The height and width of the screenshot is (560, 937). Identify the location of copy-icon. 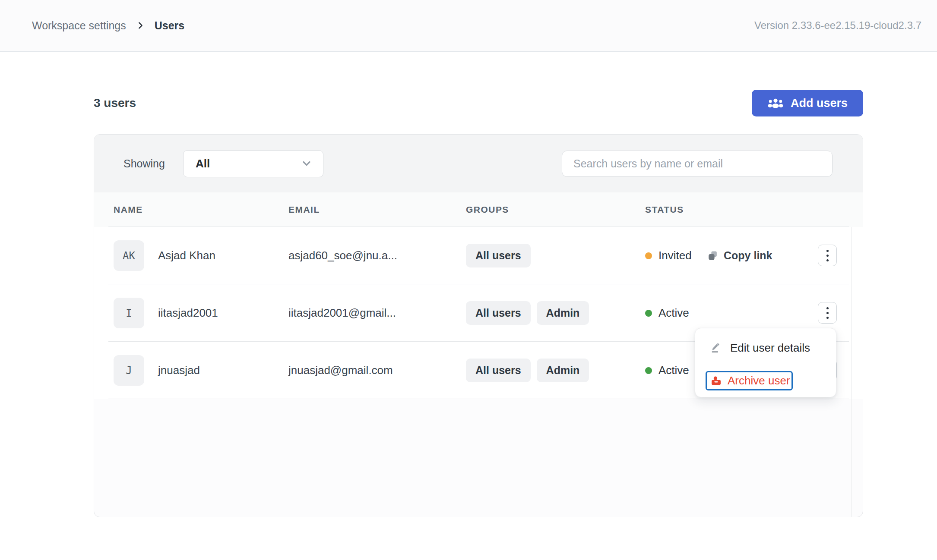
(712, 255).